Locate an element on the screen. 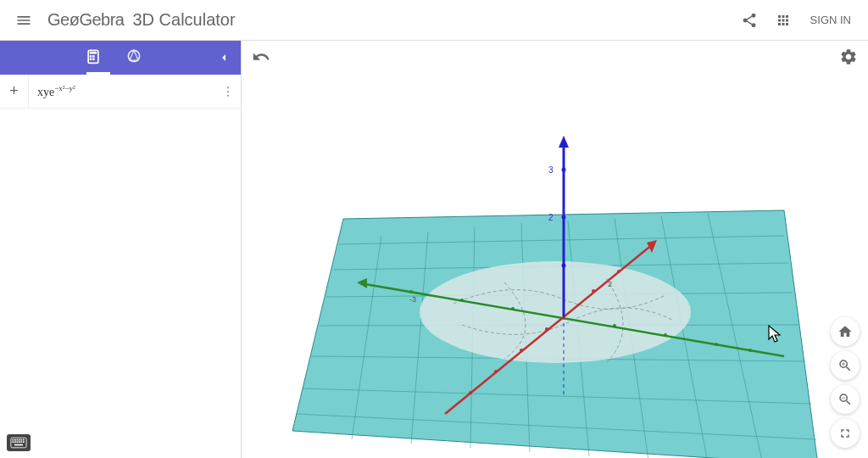 The height and width of the screenshot is (458, 868). apps-icon is located at coordinates (783, 20).